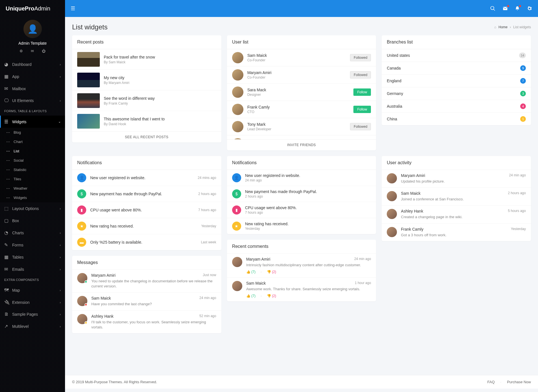 This screenshot has height=392, width=538. What do you see at coordinates (302, 145) in the screenshot?
I see `invite-friends-link: INVITE FRIENDS` at bounding box center [302, 145].